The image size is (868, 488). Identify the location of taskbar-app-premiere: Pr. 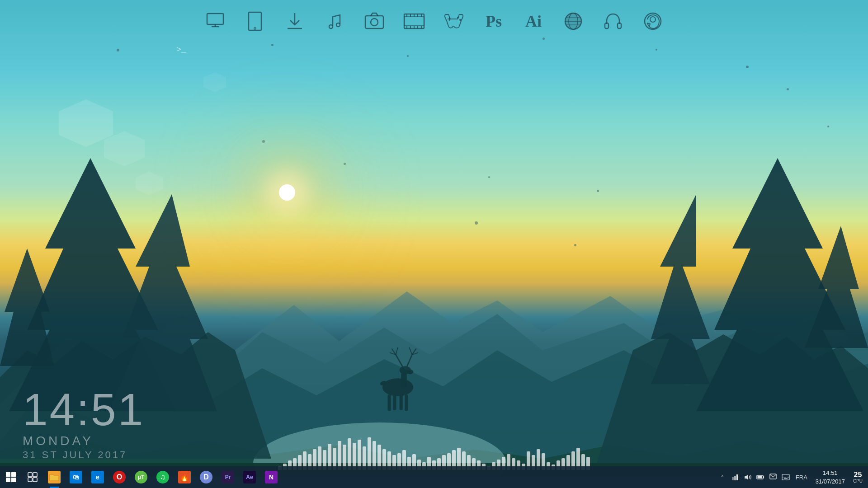
(228, 477).